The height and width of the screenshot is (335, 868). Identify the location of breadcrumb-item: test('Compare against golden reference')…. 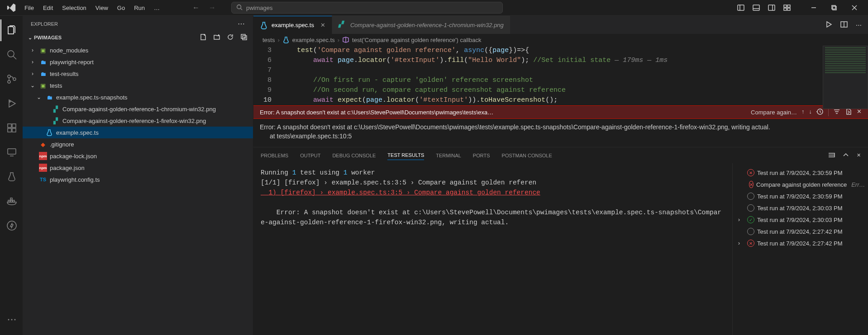
(416, 40).